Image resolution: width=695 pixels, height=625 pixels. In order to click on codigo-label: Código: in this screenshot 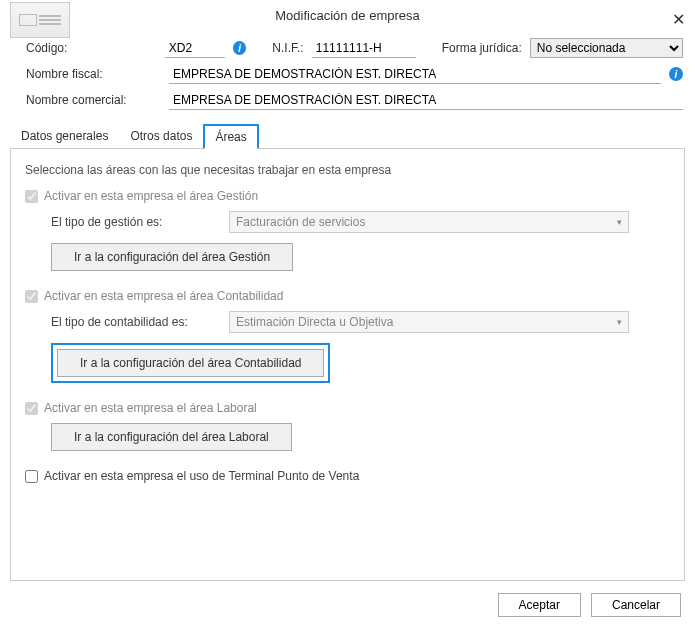, I will do `click(92, 48)`.